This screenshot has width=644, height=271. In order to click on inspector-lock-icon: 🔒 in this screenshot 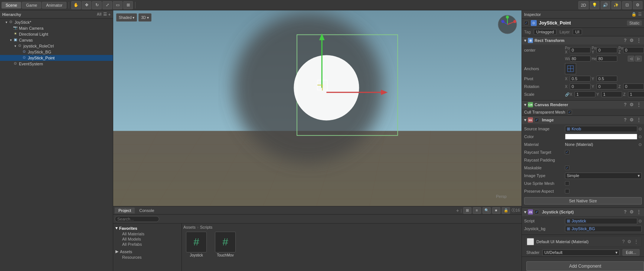, I will do `click(634, 14)`.